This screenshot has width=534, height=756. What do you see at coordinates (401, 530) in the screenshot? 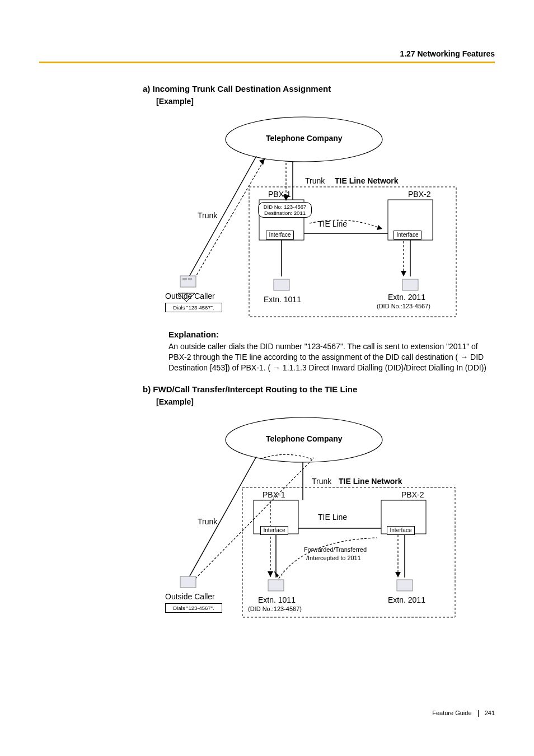
I see `interface2-box-b: Interface` at bounding box center [401, 530].